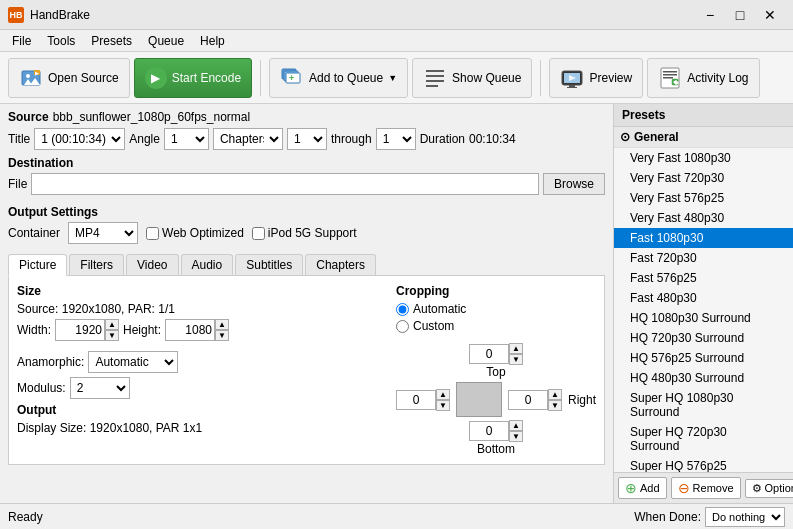 This screenshot has height=529, width=793. Describe the element at coordinates (745, 517) in the screenshot. I see `when-done-select: Do nothing` at that location.